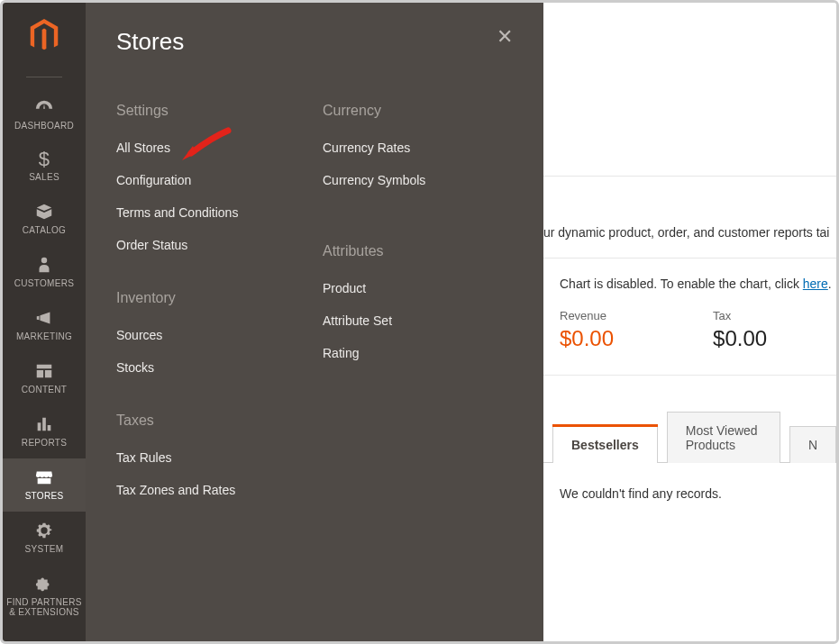 This screenshot has width=839, height=644. What do you see at coordinates (740, 315) in the screenshot?
I see `stat-label: Tax` at bounding box center [740, 315].